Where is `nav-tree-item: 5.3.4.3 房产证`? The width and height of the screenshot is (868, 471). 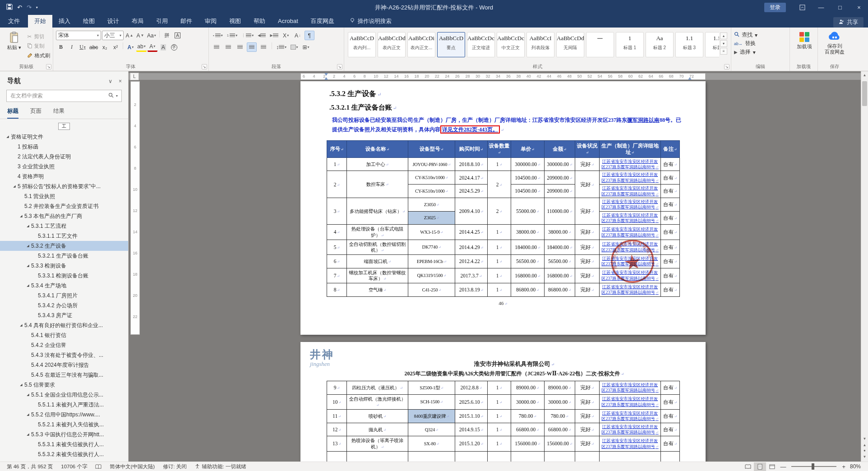
nav-tree-item: 5.3.4.3 房产证 is located at coordinates (64, 315).